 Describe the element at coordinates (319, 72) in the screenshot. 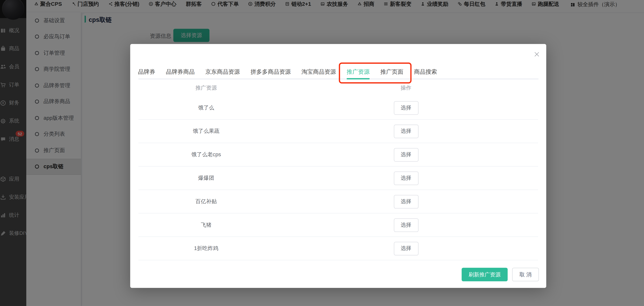

I see `modal-tab: 淘宝商品资源` at that location.